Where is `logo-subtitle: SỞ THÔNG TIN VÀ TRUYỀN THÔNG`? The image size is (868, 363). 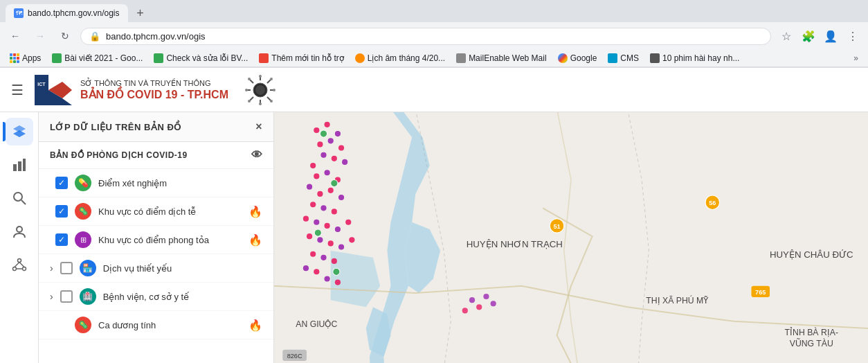
logo-subtitle: SỞ THÔNG TIN VÀ TRUYỀN THÔNG is located at coordinates (154, 83).